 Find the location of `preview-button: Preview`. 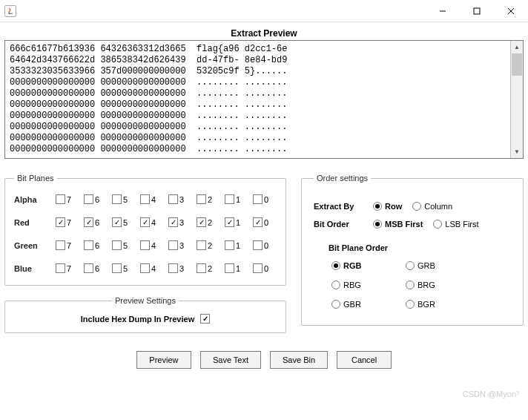

preview-button: Preview is located at coordinates (164, 360).